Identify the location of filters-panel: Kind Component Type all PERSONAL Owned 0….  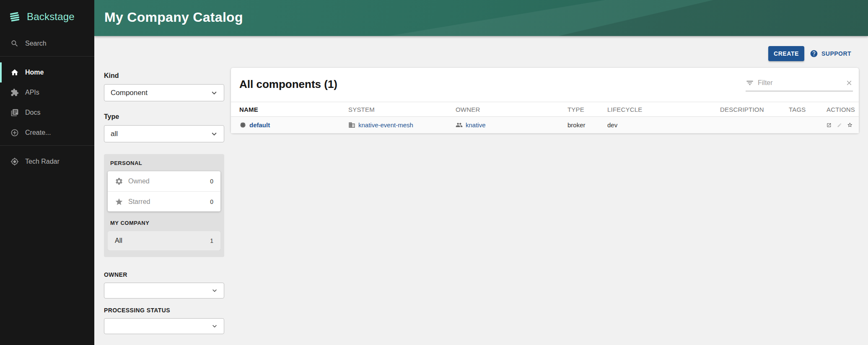
(164, 203).